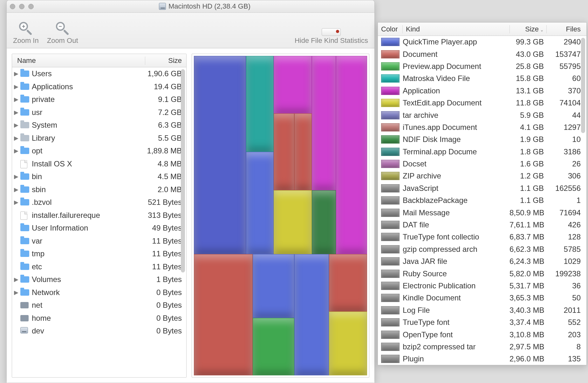 This screenshot has width=588, height=383. What do you see at coordinates (99, 228) in the screenshot?
I see `file-row: User Information49 Bytes` at bounding box center [99, 228].